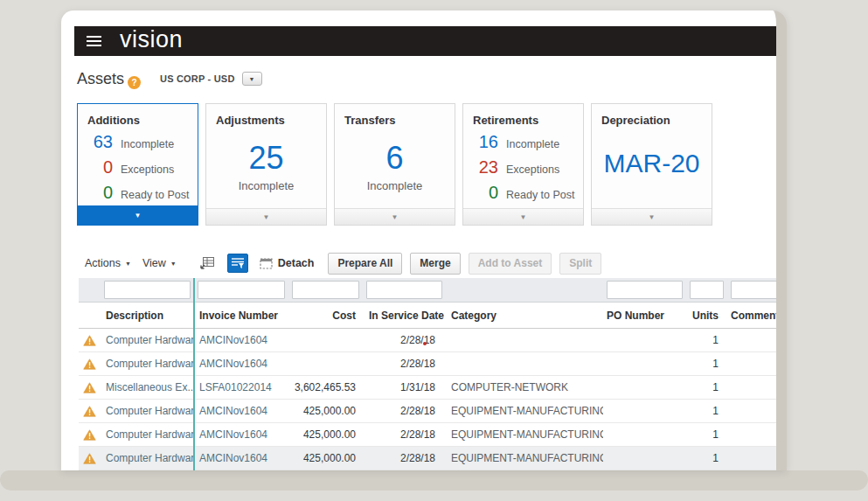 The height and width of the screenshot is (501, 868). Describe the element at coordinates (524, 316) in the screenshot. I see `column-header-category: Category` at that location.